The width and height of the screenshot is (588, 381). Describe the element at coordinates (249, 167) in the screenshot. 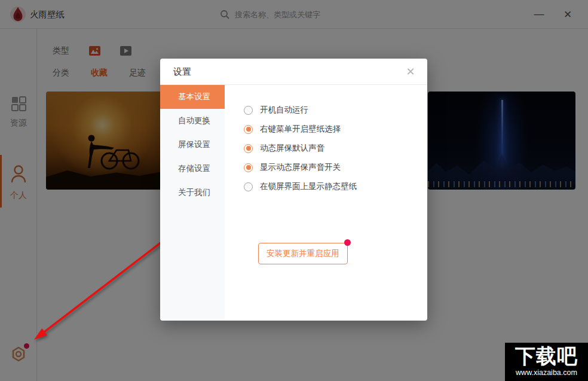

I see `radio-sound-switch` at that location.